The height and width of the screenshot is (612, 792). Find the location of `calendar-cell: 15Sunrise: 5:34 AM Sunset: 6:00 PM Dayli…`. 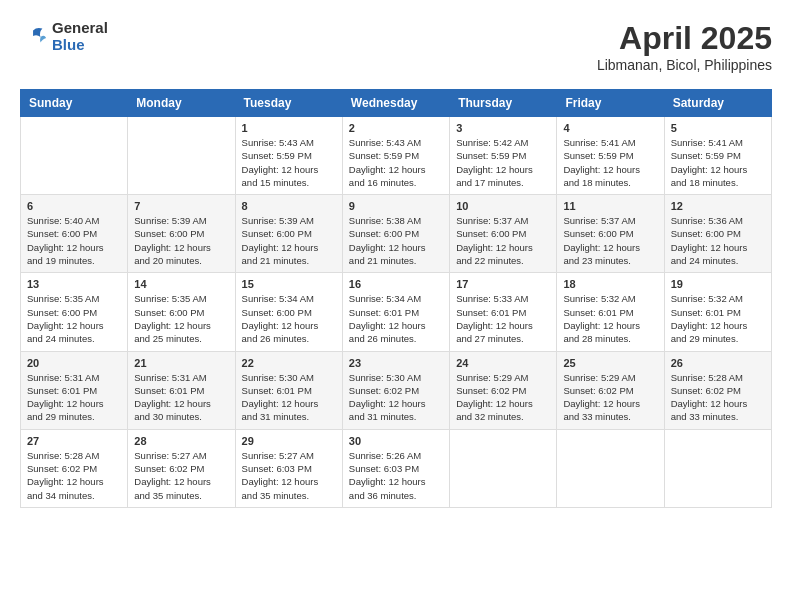

calendar-cell: 15Sunrise: 5:34 AM Sunset: 6:00 PM Dayli… is located at coordinates (288, 312).